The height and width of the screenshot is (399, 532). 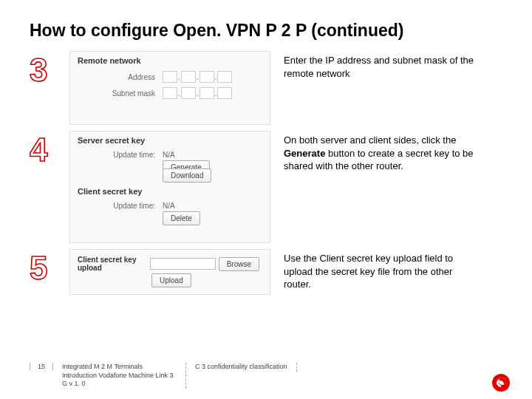 I want to click on slide-footer: 15 Integrated M 2 M Terminals Introducti…, so click(x=270, y=375).